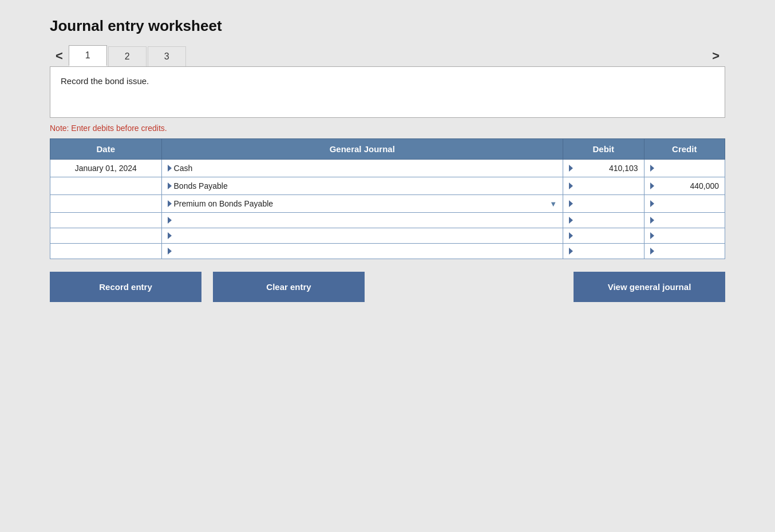 The width and height of the screenshot is (775, 532). Describe the element at coordinates (183, 168) in the screenshot. I see `journal-label-1: Cash` at that location.